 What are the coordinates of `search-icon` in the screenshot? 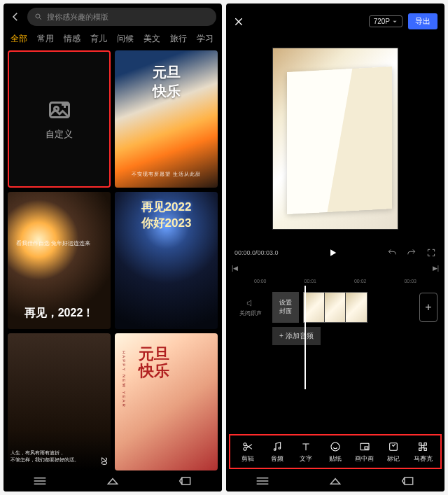 It's located at (38, 17).